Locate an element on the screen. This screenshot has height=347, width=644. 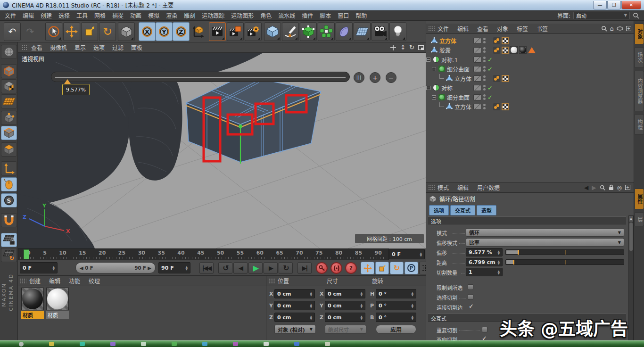
add-primitive-cube-button is located at coordinates (272, 32).